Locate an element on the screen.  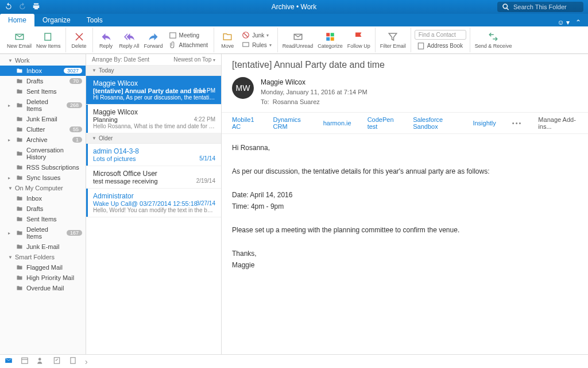
reply-button: Reply is located at coordinates (106, 40).